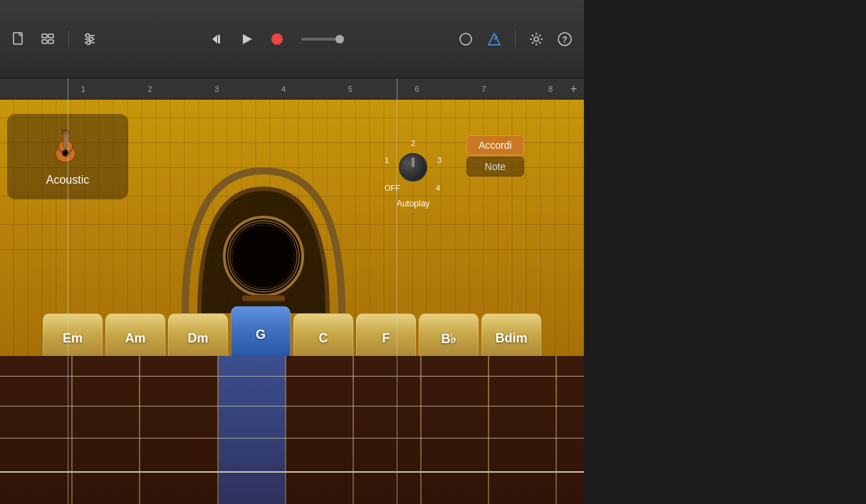 Image resolution: width=866 pixels, height=504 pixels. Describe the element at coordinates (251, 430) in the screenshot. I see `active-chord-highlight` at that location.